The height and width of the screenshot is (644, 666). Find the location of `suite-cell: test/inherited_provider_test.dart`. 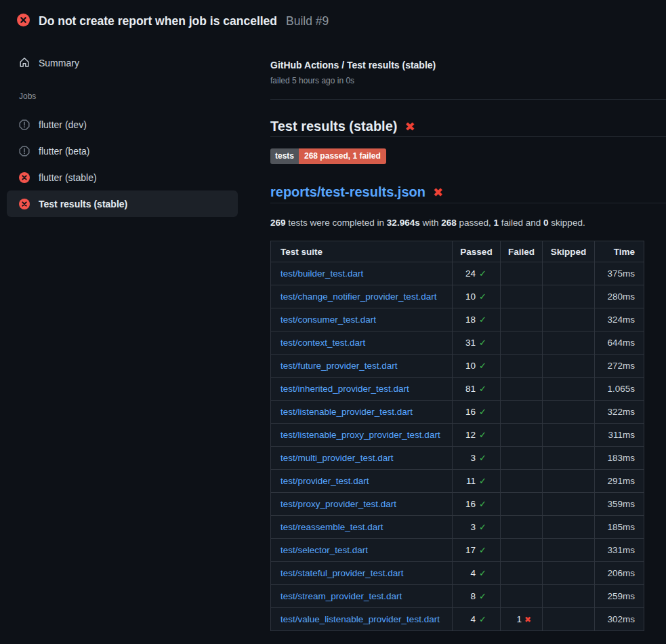

suite-cell: test/inherited_provider_test.dart is located at coordinates (362, 389).